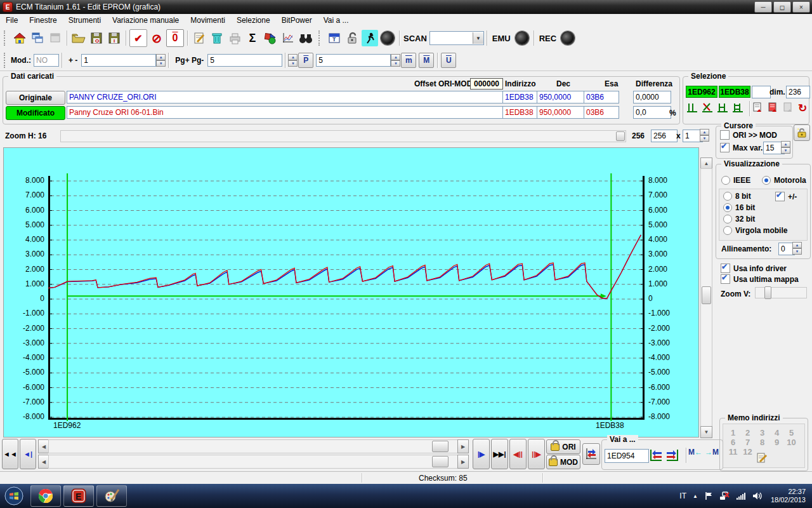 Image resolution: width=812 pixels, height=508 pixels. What do you see at coordinates (672, 456) in the screenshot?
I see `goto-mod-icon` at bounding box center [672, 456].